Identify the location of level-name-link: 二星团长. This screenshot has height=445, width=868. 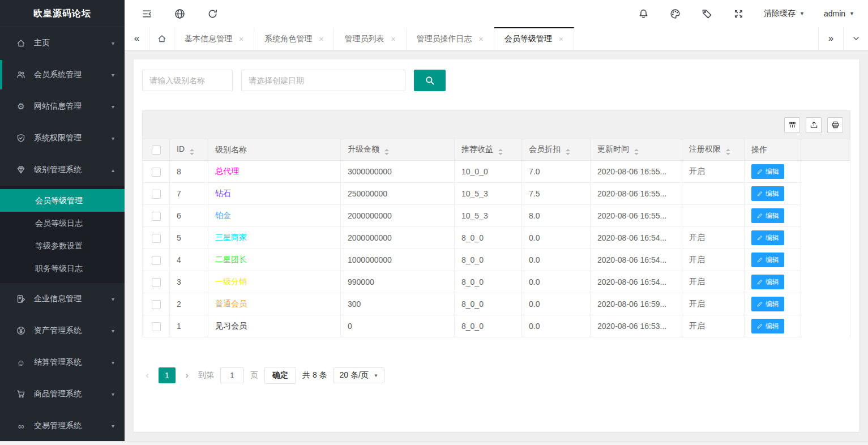
(231, 259).